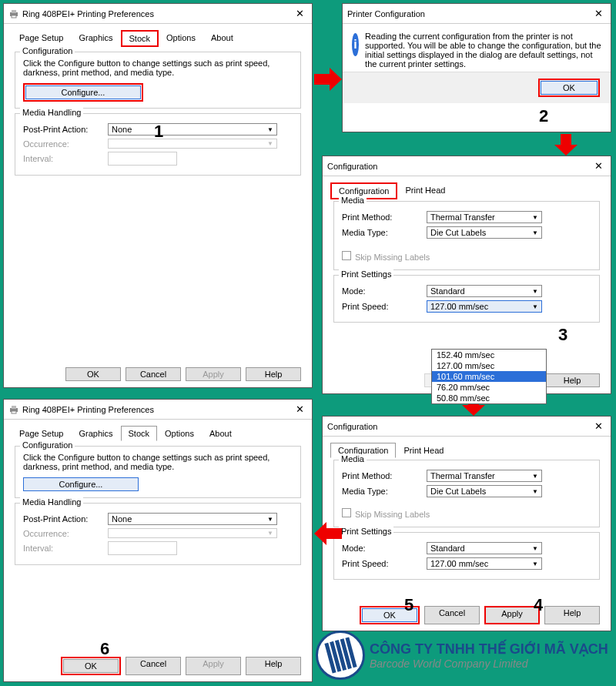 Image resolution: width=616 pixels, height=686 pixels. What do you see at coordinates (566, 145) in the screenshot?
I see `arrow-down-icon` at bounding box center [566, 145].